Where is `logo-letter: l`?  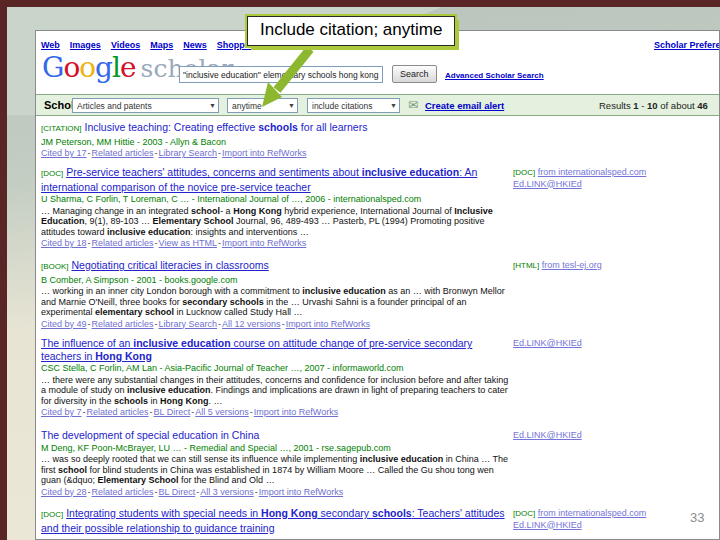
logo-letter: l is located at coordinates (116, 68).